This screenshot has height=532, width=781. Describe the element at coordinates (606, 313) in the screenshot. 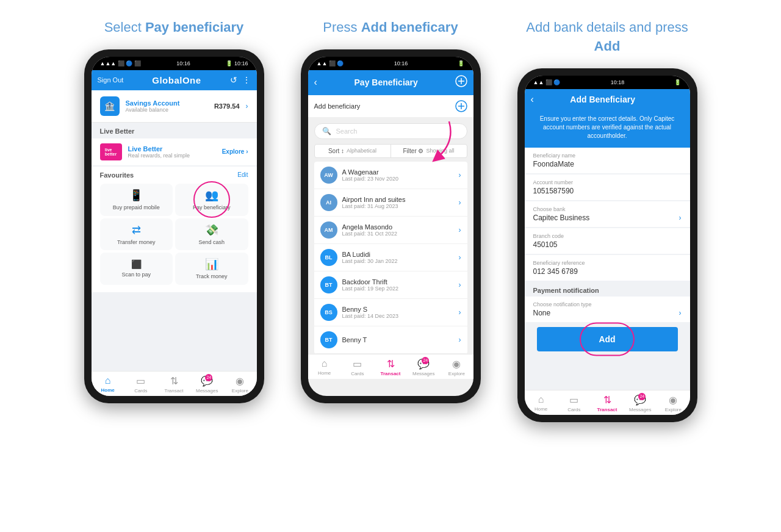

I see `value-notification-type: None` at that location.